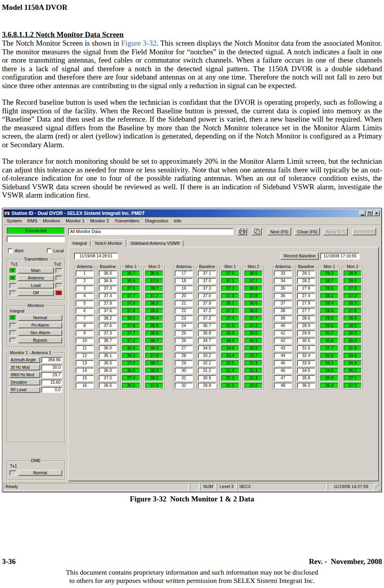 The height and width of the screenshot is (588, 384). Describe the element at coordinates (184, 348) in the screenshot. I see `antenna-number-cell: 27` at that location.